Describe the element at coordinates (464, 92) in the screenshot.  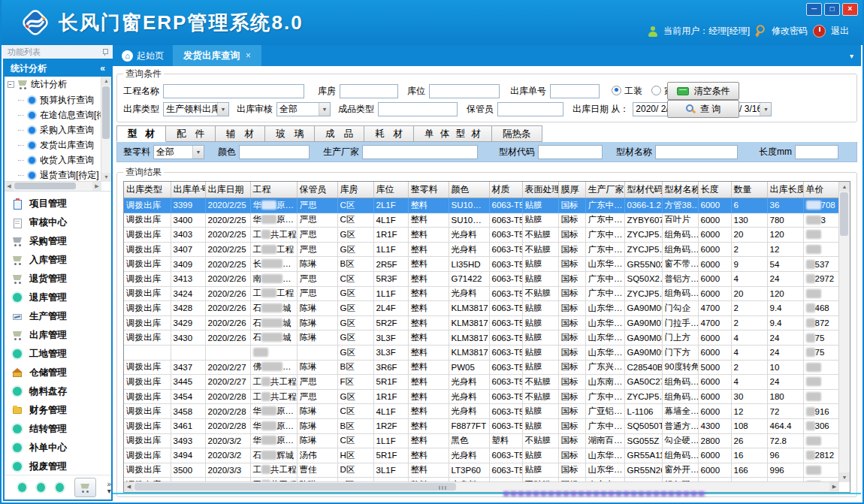
I see `location-input` at that location.